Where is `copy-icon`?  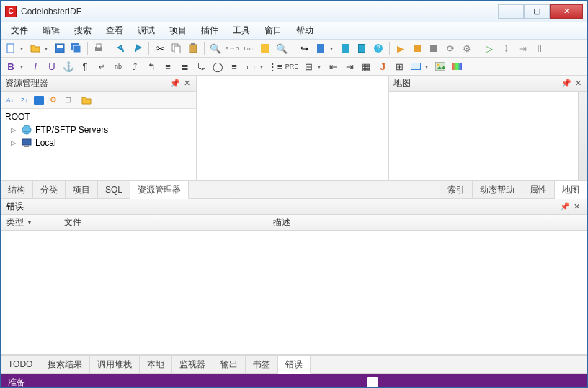
copy-icon is located at coordinates (177, 48).